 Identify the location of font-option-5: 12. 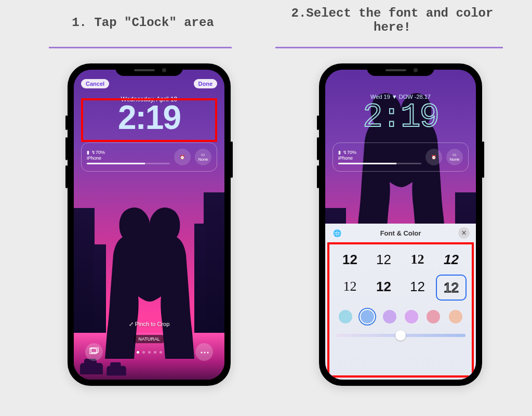
(383, 287).